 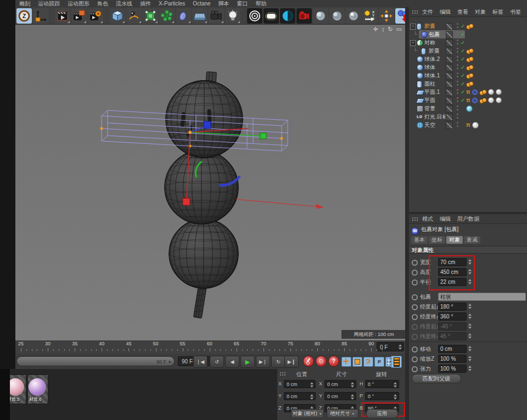 What do you see at coordinates (469, 109) in the screenshot?
I see `material-cyan-tag-icon` at bounding box center [469, 109].